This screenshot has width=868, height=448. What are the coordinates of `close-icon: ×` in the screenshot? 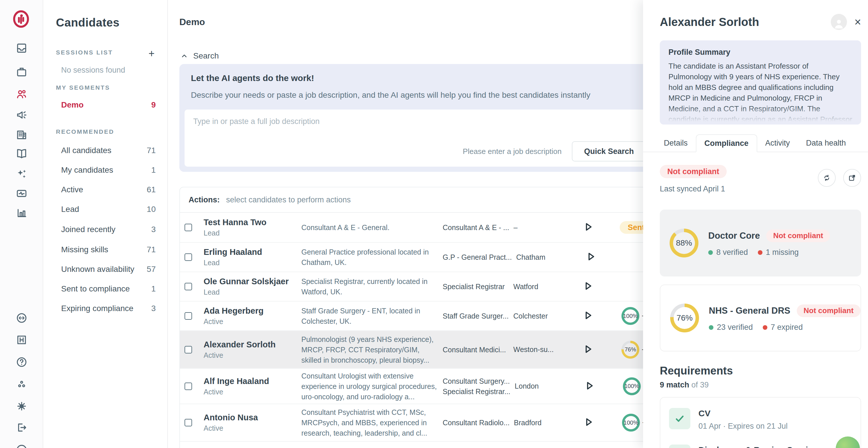 It's located at (858, 22).